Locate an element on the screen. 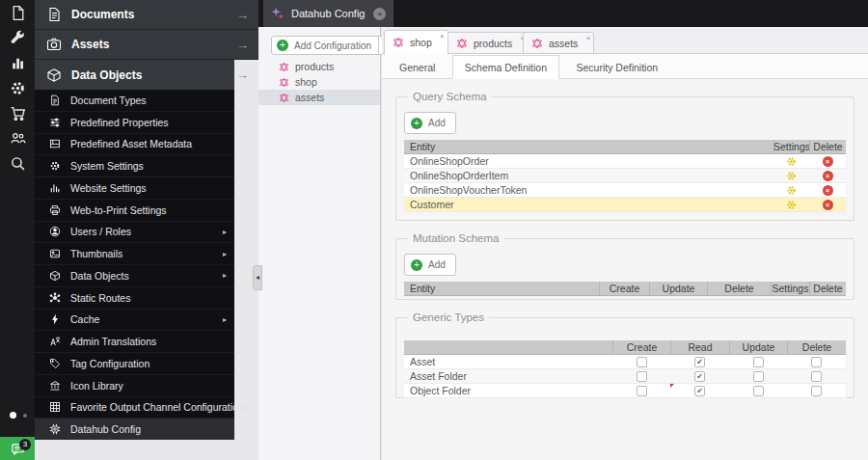 Image resolution: width=868 pixels, height=460 pixels. menu-item-icon-library: Icon Library is located at coordinates (135, 386).